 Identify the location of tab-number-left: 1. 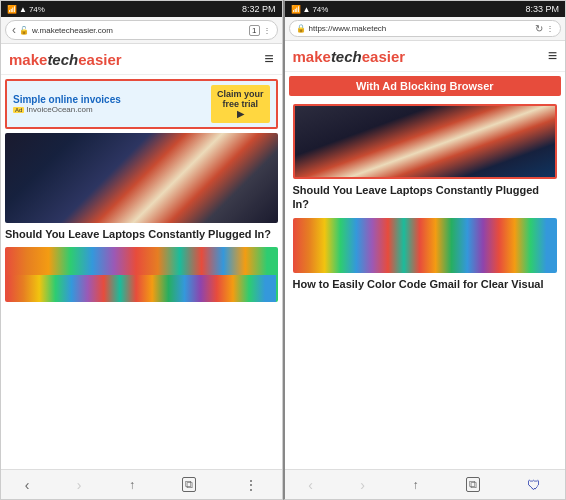
(254, 30).